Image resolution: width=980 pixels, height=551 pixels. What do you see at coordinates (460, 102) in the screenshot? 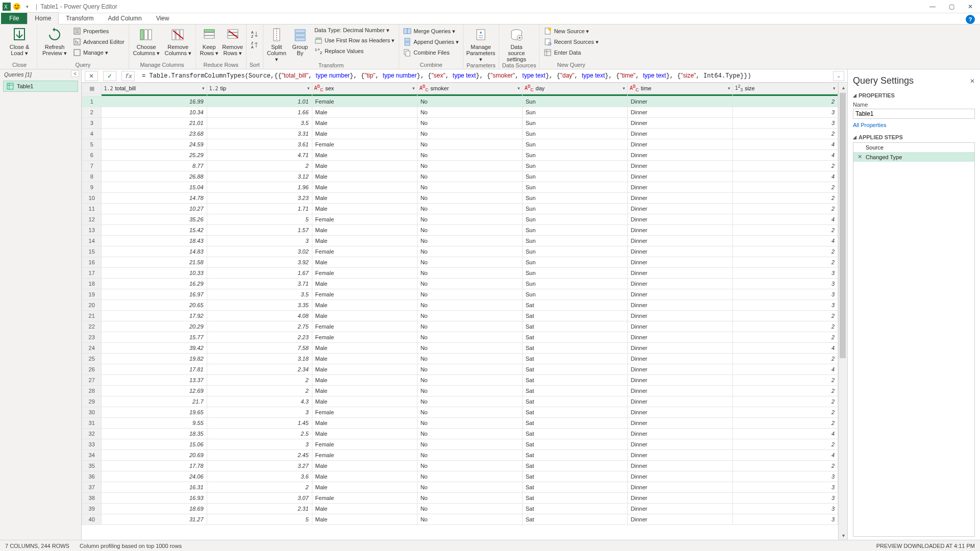
I see `table-row: 116.991.01FemaleNoSunDinner2` at bounding box center [460, 102].